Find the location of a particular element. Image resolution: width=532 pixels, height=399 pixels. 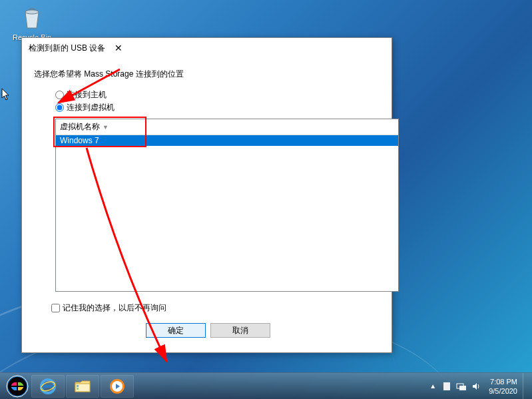

tray-overflow-button: ▲ is located at coordinates (433, 386).